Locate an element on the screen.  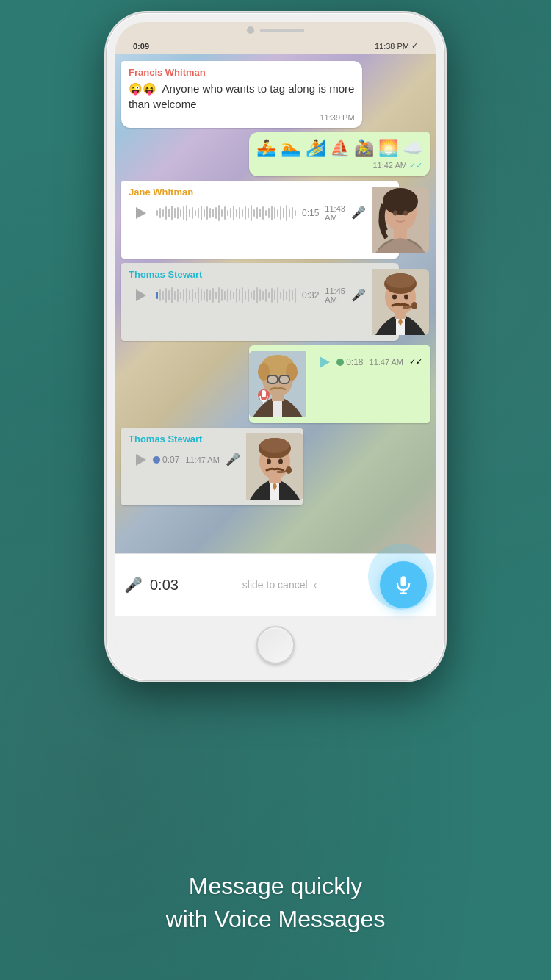
mic-button-icon is located at coordinates (403, 585).